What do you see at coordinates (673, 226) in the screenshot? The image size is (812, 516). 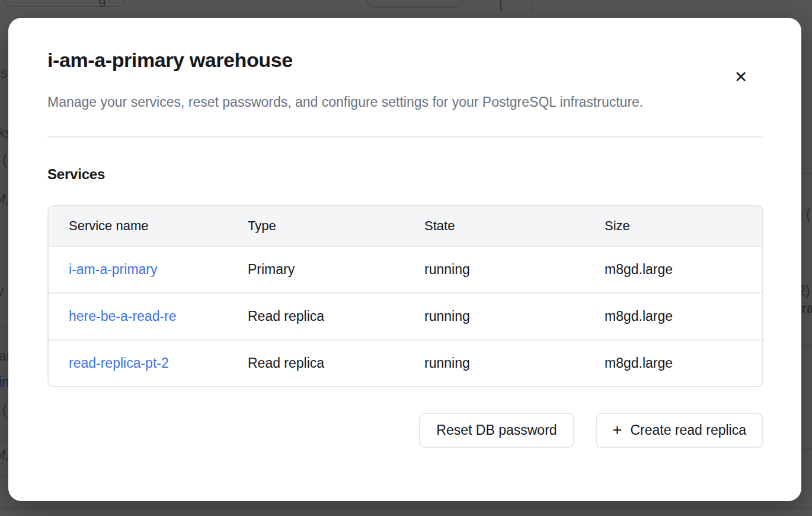 I see `column-header-size: Size` at bounding box center [673, 226].